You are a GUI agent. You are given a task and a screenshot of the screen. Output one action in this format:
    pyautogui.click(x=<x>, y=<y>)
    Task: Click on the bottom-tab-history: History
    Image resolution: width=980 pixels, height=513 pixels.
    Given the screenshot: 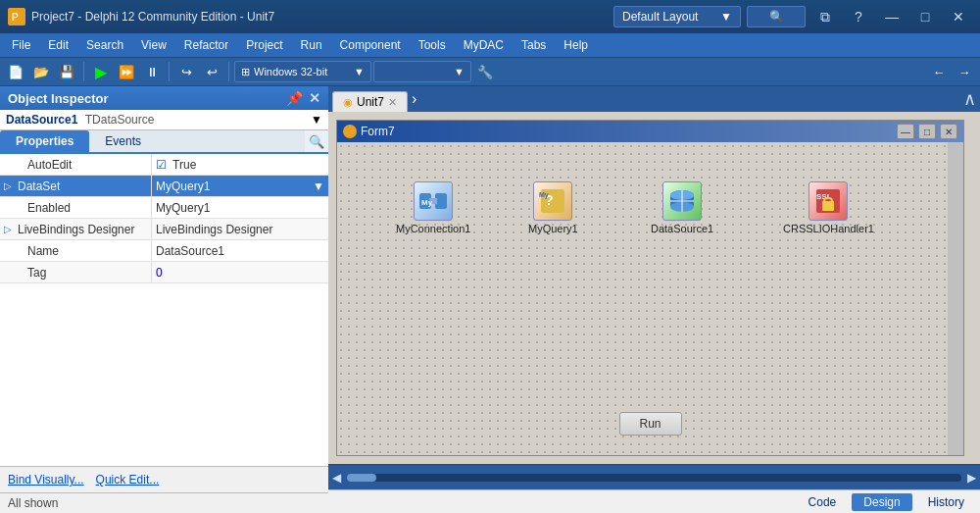 What is the action you would take?
    pyautogui.click(x=947, y=502)
    